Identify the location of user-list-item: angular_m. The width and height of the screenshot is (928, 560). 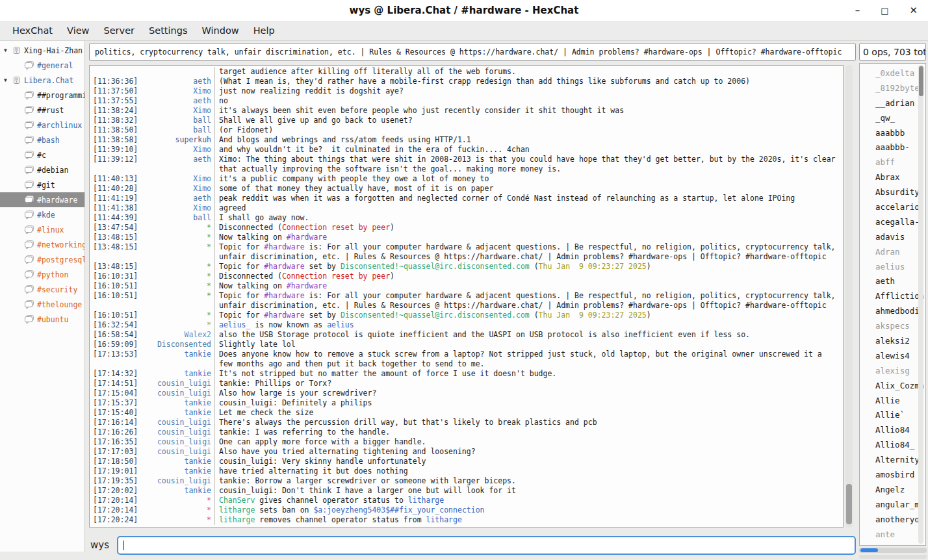
(893, 504).